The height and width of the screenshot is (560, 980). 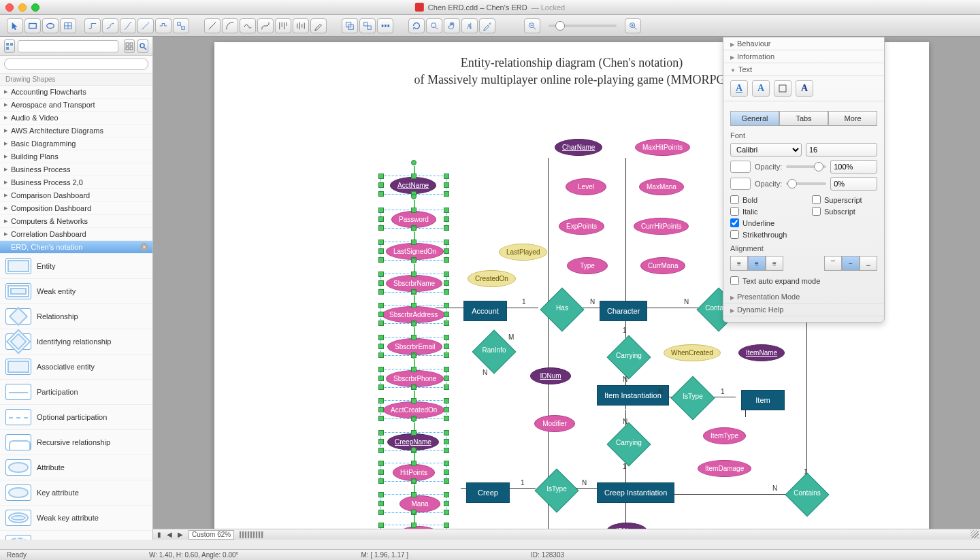 What do you see at coordinates (252, 535) in the screenshot?
I see `page-navigator` at bounding box center [252, 535].